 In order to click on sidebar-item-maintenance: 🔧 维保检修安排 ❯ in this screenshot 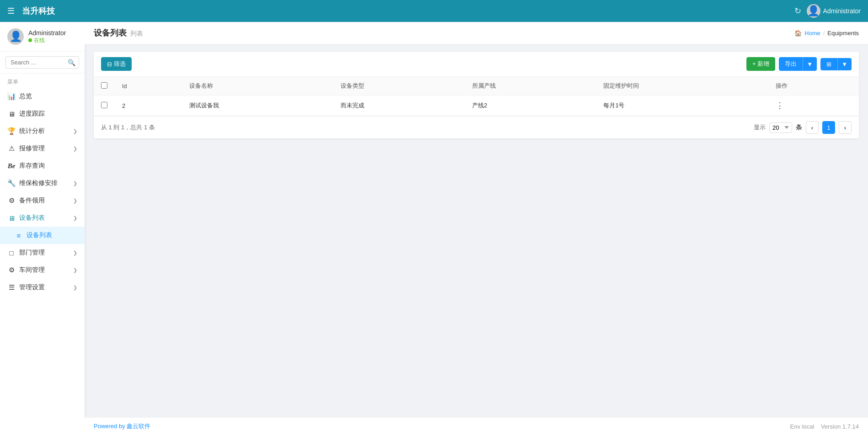, I will do `click(42, 183)`.